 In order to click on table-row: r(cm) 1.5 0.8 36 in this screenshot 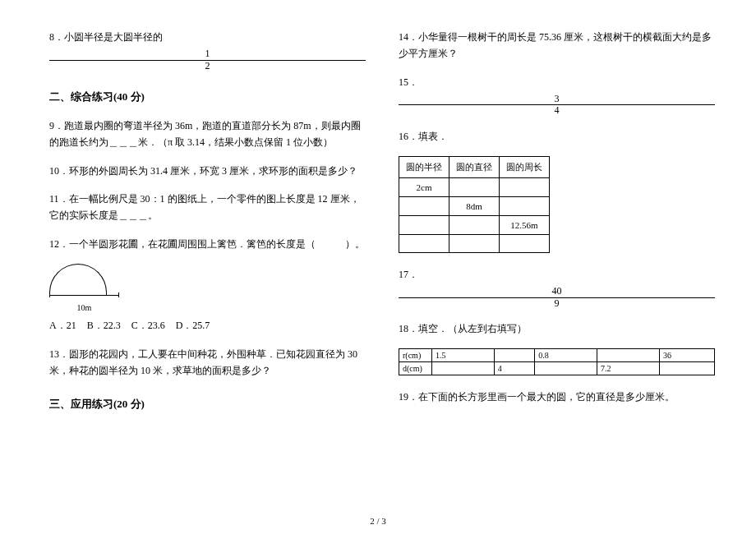, I will do `click(557, 356)`.